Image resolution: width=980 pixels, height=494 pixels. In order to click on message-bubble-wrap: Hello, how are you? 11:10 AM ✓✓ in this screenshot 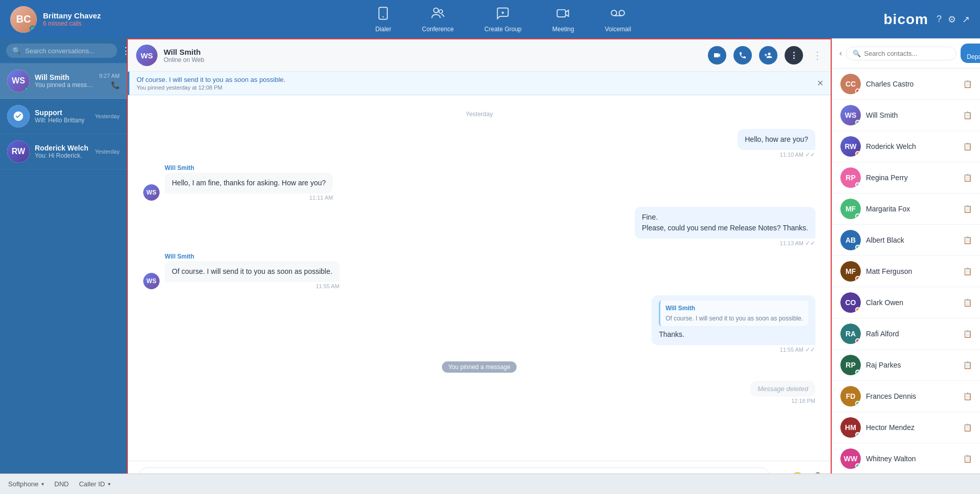, I will do `click(776, 143)`.